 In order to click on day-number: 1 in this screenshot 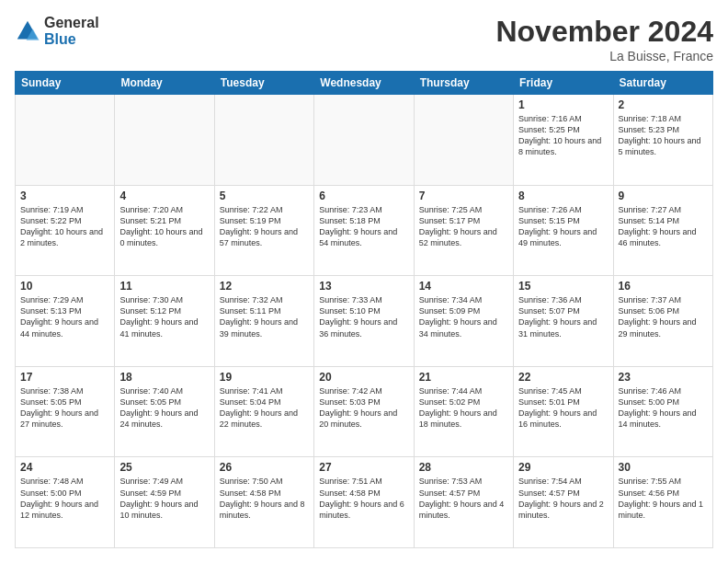, I will do `click(563, 105)`.